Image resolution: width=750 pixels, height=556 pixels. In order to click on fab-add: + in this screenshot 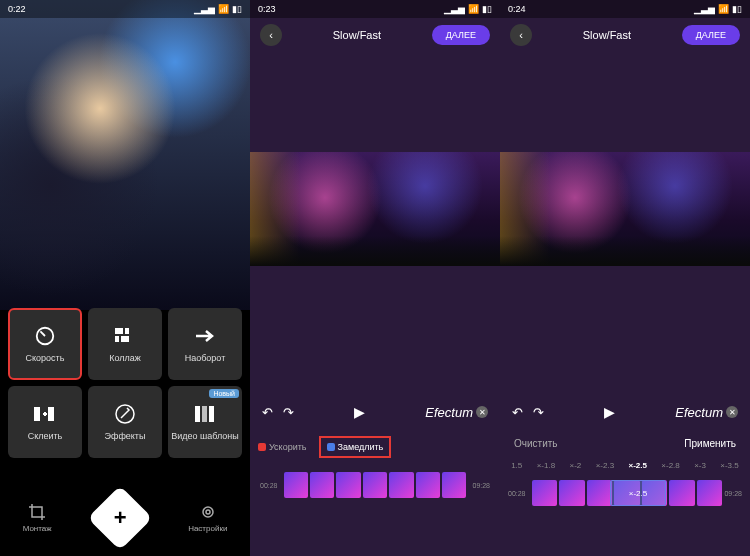, I will do `click(120, 518)`.